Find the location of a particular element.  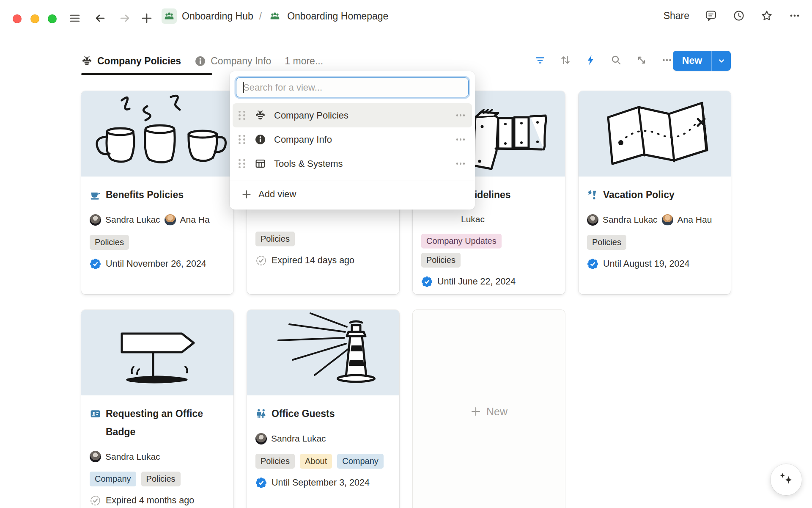

coffee-mugs-illustration is located at coordinates (157, 134).